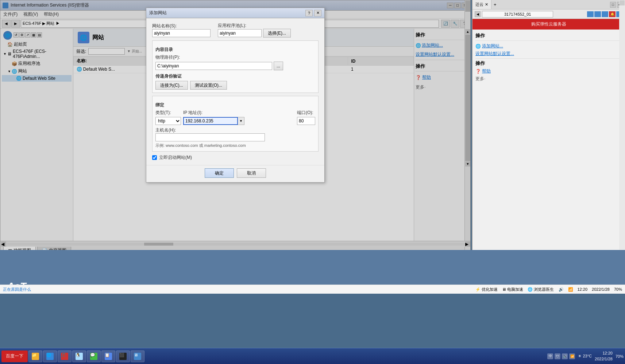  Describe the element at coordinates (168, 113) in the screenshot. I see `type-label: 类型(T):` at that location.